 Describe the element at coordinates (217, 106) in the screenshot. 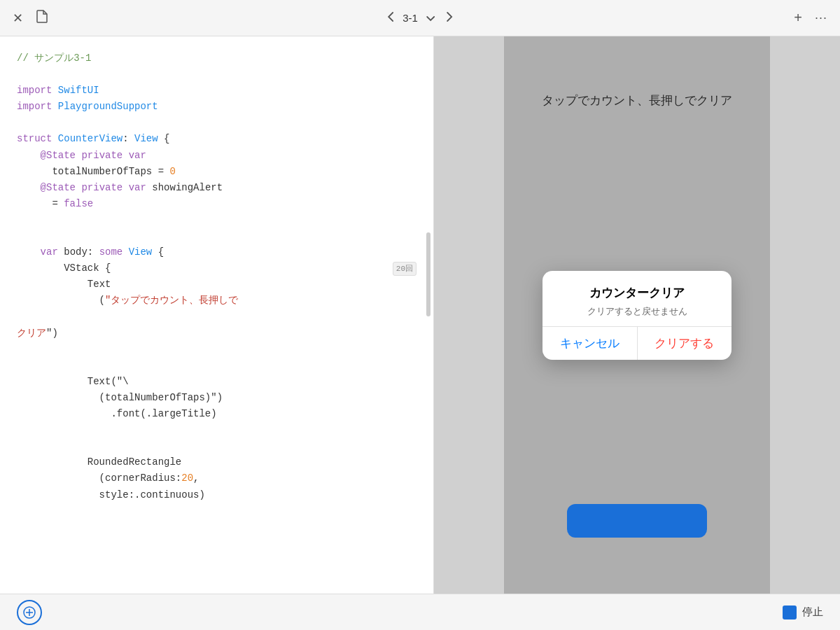

I see `code-line: import PlaygroundSupport` at that location.